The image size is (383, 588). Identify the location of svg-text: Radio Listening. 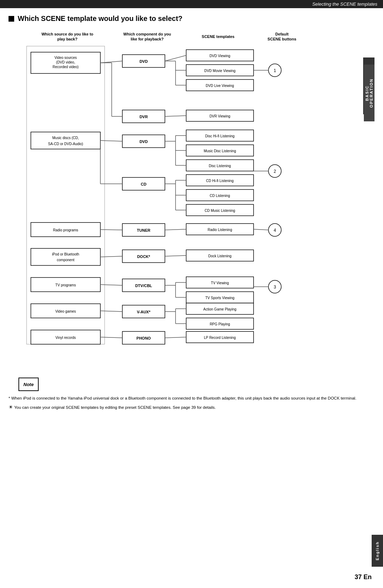
(220, 230).